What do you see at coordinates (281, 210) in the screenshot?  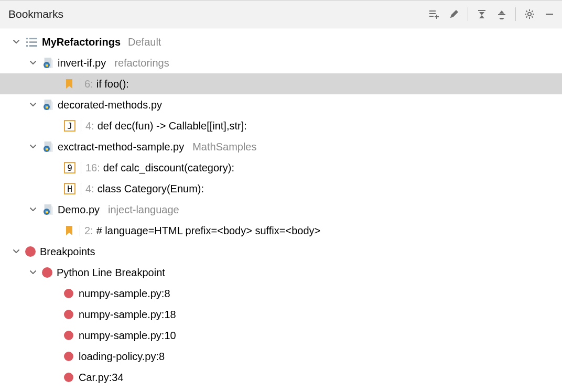 I see `bookmark-file: Demo.py inject-language` at bounding box center [281, 210].